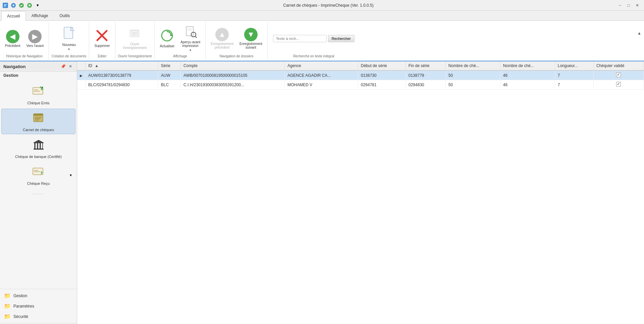 This screenshot has height=324, width=644. I want to click on ribbon-group-historique: ◀ Précédent ▶ Vers l'avant Historique de…, so click(24, 41).